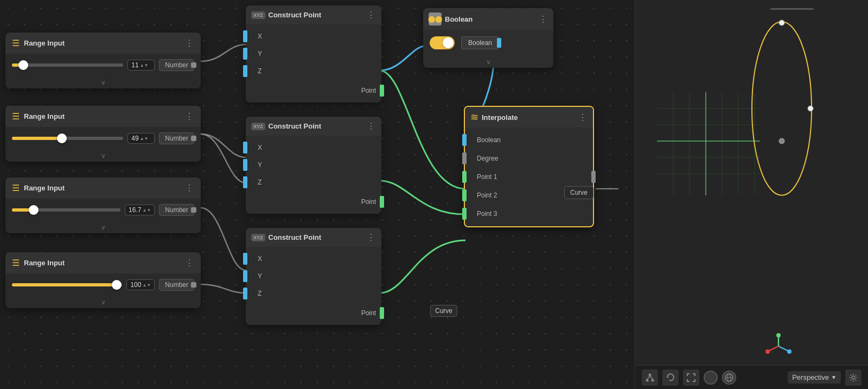 This screenshot has height=389, width=868. What do you see at coordinates (140, 210) in the screenshot?
I see `value-box-3: 16.7 ▲▼` at bounding box center [140, 210].